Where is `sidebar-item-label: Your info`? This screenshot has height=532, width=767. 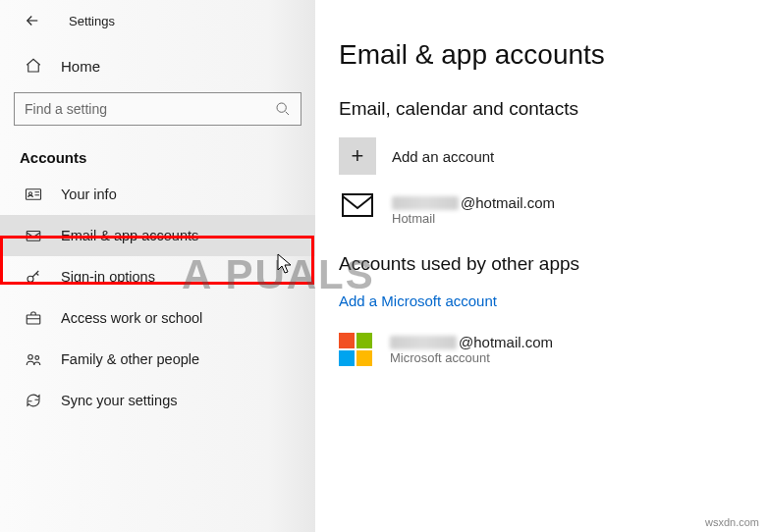
sidebar-item-label: Your info is located at coordinates (88, 194).